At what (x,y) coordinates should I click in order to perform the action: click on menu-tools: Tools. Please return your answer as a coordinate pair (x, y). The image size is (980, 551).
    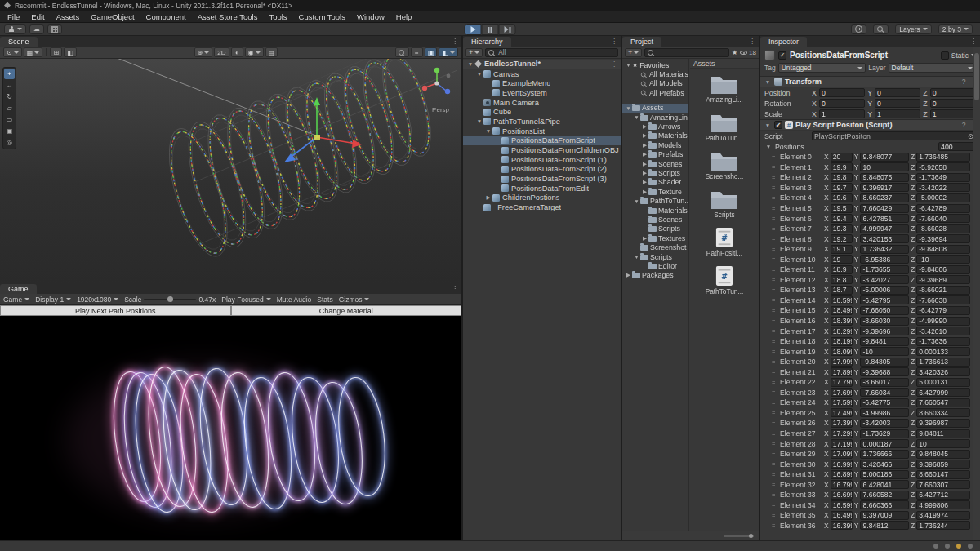
    Looking at the image, I should click on (278, 16).